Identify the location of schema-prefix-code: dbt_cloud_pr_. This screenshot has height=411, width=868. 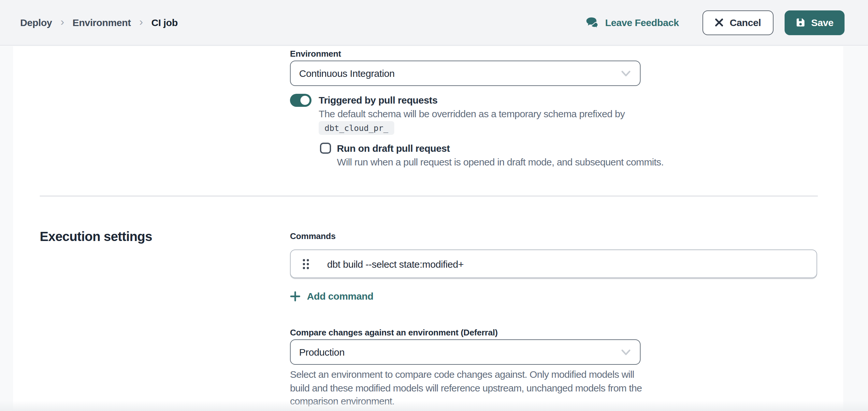
(356, 128).